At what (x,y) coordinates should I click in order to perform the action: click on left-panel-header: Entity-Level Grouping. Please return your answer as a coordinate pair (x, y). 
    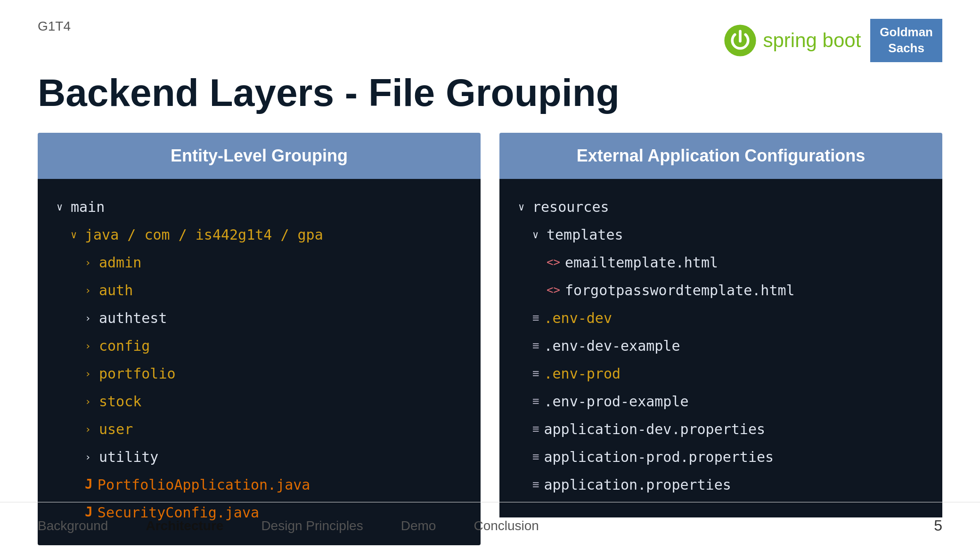
    Looking at the image, I should click on (259, 156).